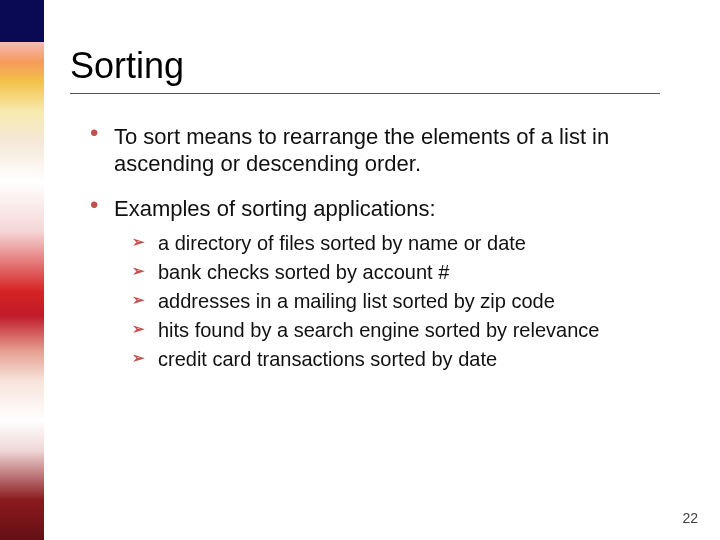 This screenshot has height=540, width=720. What do you see at coordinates (391, 302) in the screenshot?
I see `sub-bullet-item: ➢addresses in a mailing list sorted by z…` at bounding box center [391, 302].